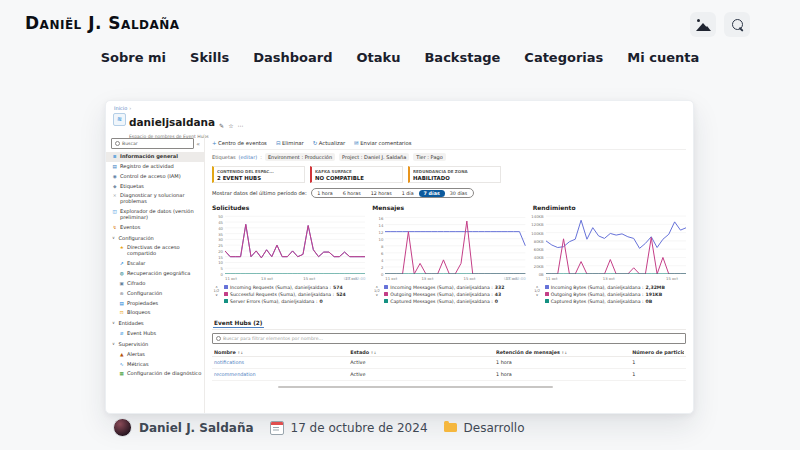  I want to click on metric-charts: Solicitudes 50454035302520151050 11 oct1…, so click(449, 254).